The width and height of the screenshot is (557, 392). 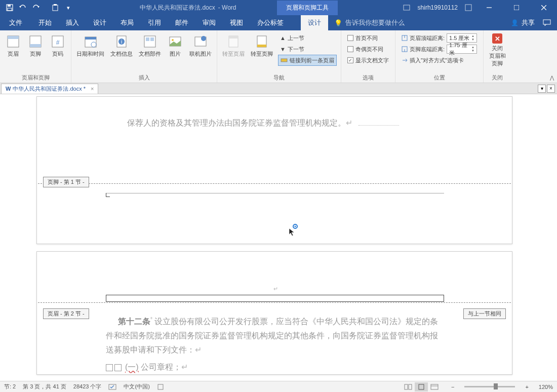 I want to click on show-doc-text-checkbox: ✓显示文档文字, so click(x=368, y=60).